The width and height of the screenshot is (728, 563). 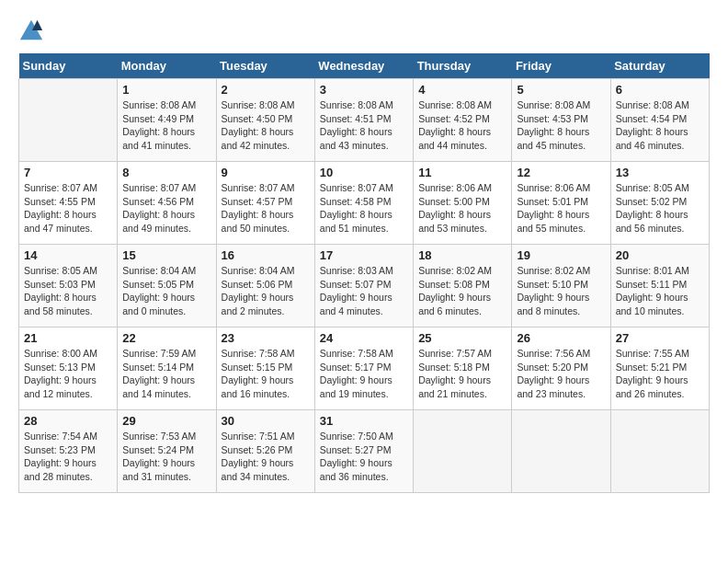 What do you see at coordinates (266, 208) in the screenshot?
I see `day-info: Sunrise: 8:07 AM Sunset: 4:57 PM Dayligh…` at bounding box center [266, 208].